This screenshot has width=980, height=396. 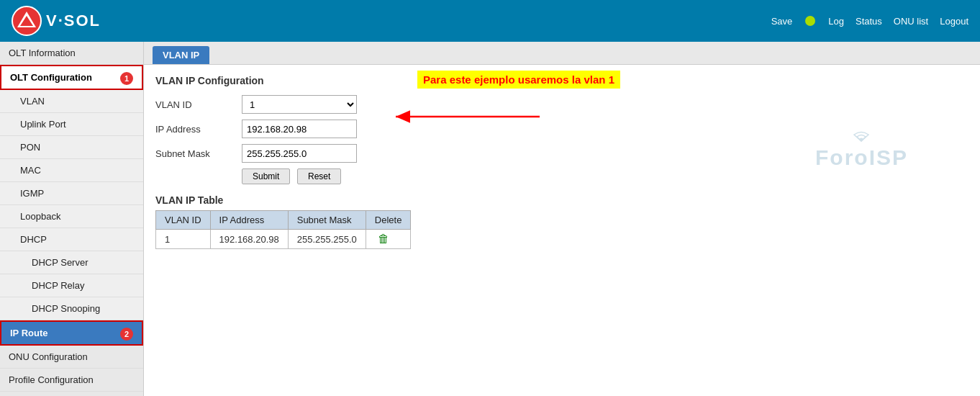 I want to click on col-ip-address: IP Address, so click(x=249, y=220).